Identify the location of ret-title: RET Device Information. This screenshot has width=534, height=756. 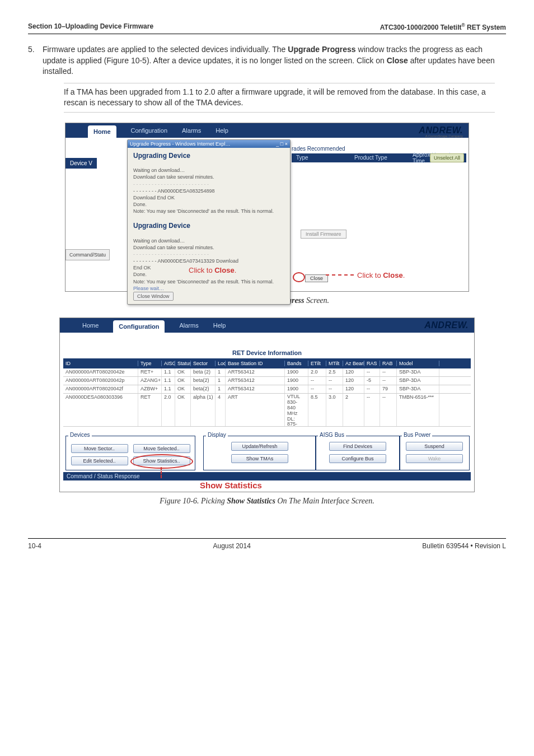
(267, 353).